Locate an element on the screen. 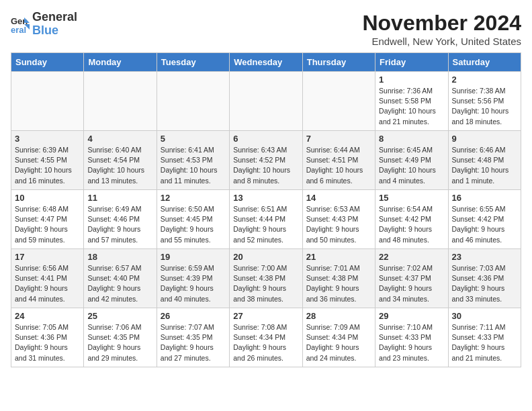  day-number: 1 is located at coordinates (411, 79).